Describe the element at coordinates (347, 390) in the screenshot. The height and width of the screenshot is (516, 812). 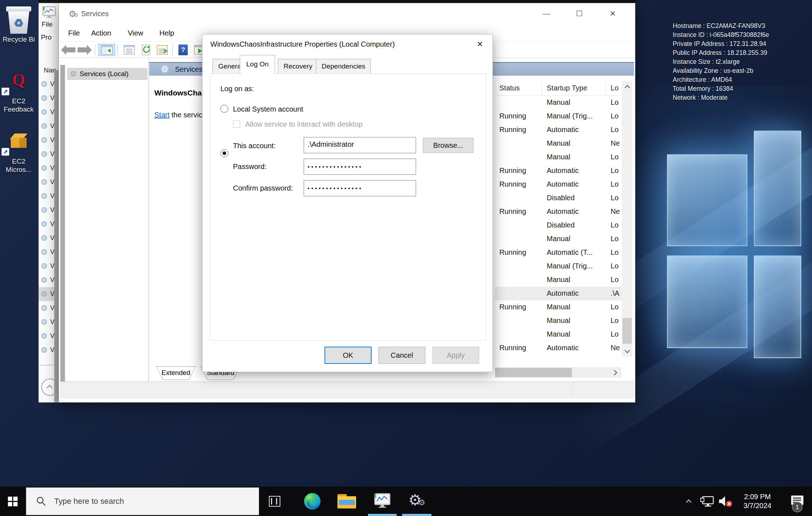
I see `status-bar` at that location.